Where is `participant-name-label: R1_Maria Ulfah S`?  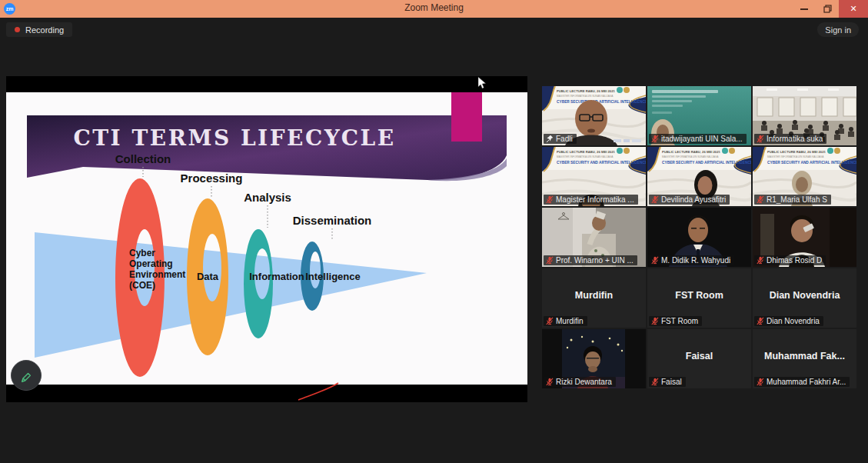 participant-name-label: R1_Maria Ulfah S is located at coordinates (793, 200).